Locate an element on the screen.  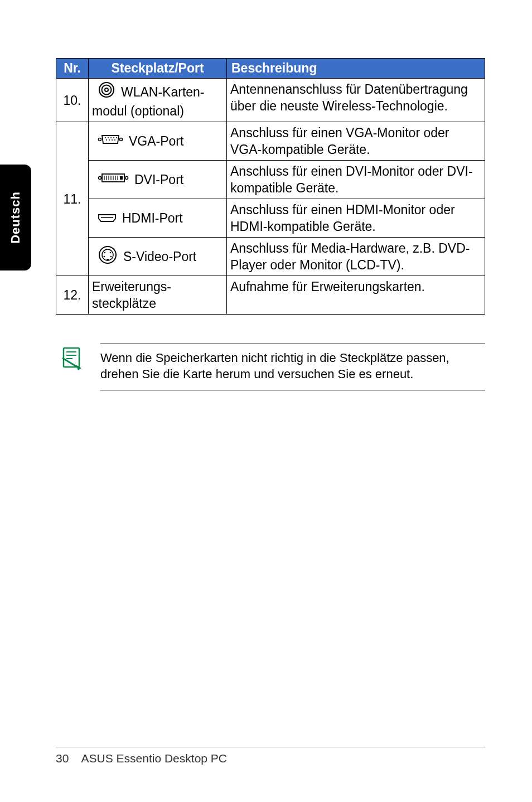
note-text: Wenn die Speicherkarten nicht richtig in… is located at coordinates (293, 366).